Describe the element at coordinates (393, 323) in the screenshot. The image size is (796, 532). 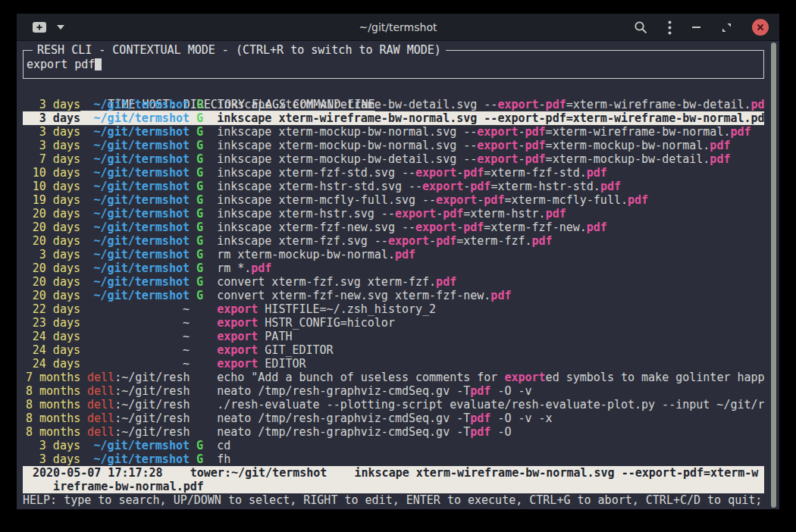
I see `history-row: 23 days~ export HSTR_CONFIG=hicolor` at that location.